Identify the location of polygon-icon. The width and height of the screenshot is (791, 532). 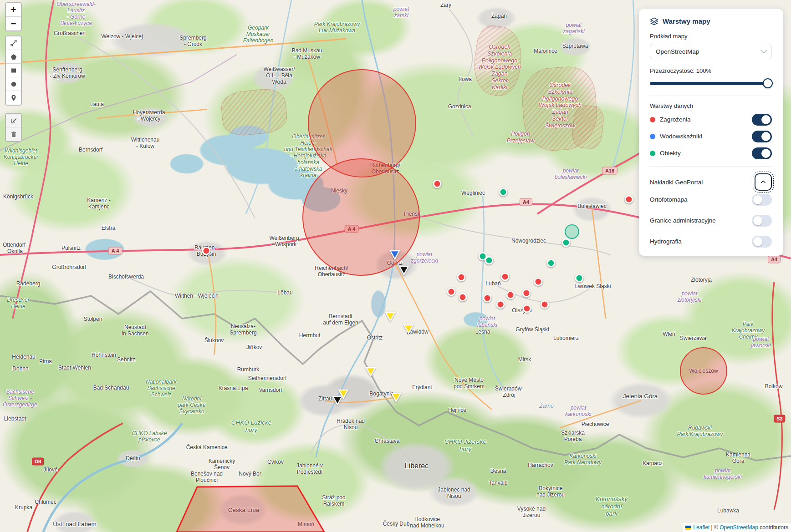
(14, 57).